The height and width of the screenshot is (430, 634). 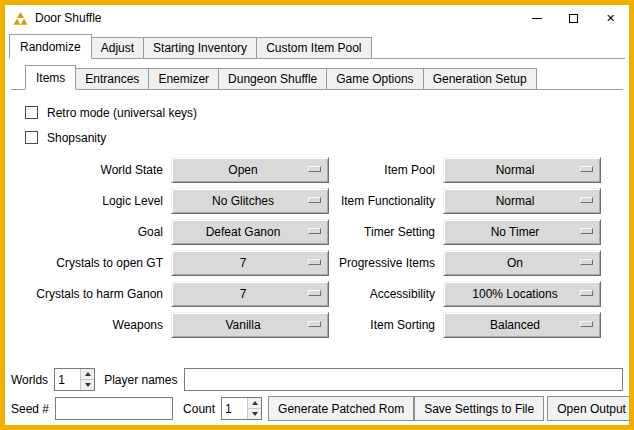 I want to click on logic-level-dropdown: No Glitches, so click(x=250, y=201).